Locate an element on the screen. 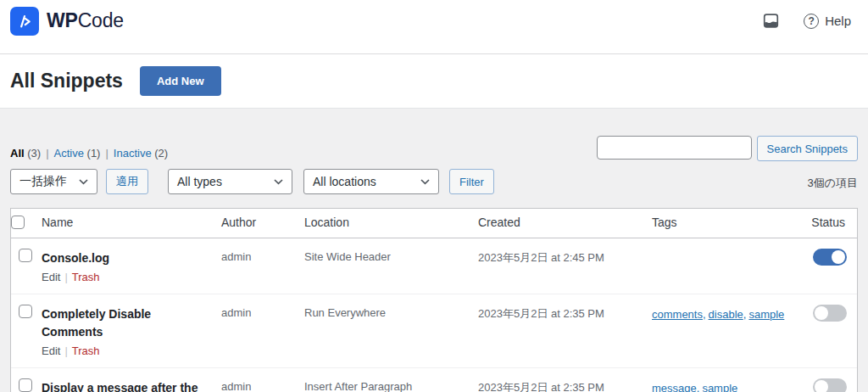  location-filter-select: All locations is located at coordinates (371, 182).